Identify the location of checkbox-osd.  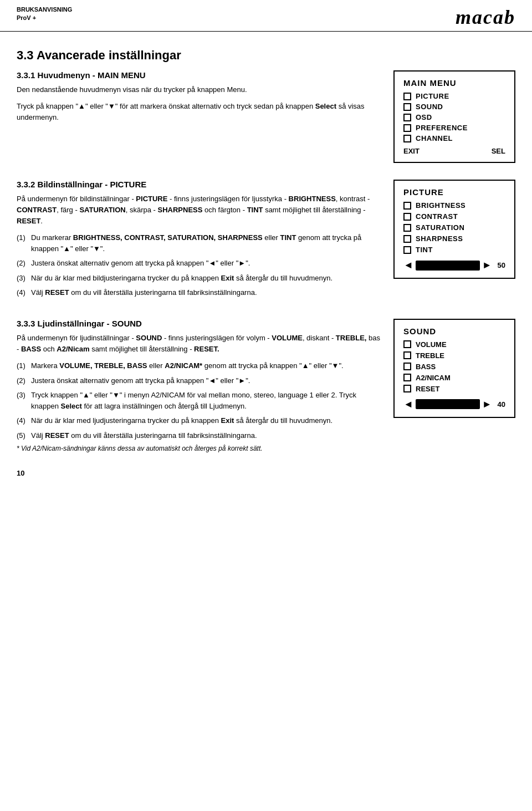
(407, 118).